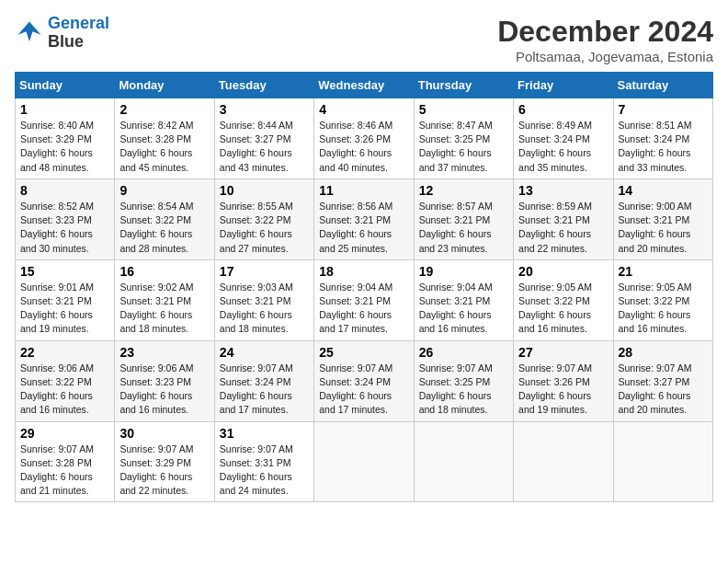 The height and width of the screenshot is (563, 728). What do you see at coordinates (165, 462) in the screenshot?
I see `calendar-cell: 30 Sunrise: 9:07 AM Sunset: 3:29 PM Dayl…` at bounding box center [165, 462].